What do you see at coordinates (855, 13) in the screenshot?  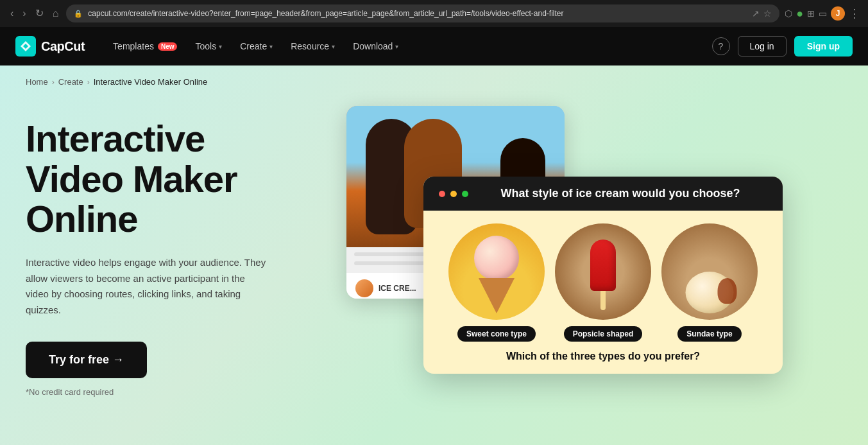 I see `menu-icon: ⋮` at bounding box center [855, 13].